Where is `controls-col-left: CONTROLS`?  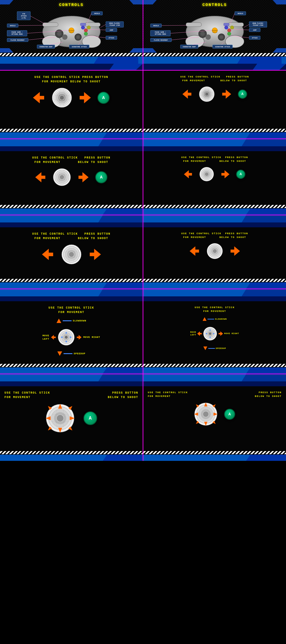 controls-col-left: CONTROLS is located at coordinates (72, 35).